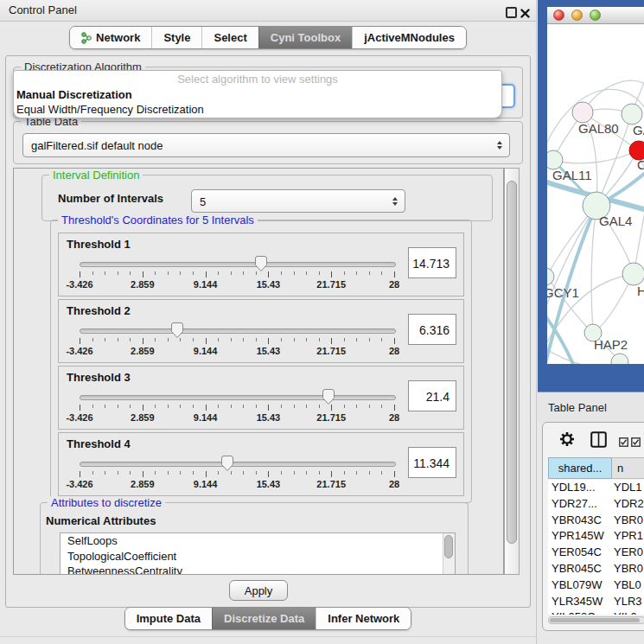 This screenshot has height=644, width=644. I want to click on table-horizontal-scrollbar, so click(596, 621).